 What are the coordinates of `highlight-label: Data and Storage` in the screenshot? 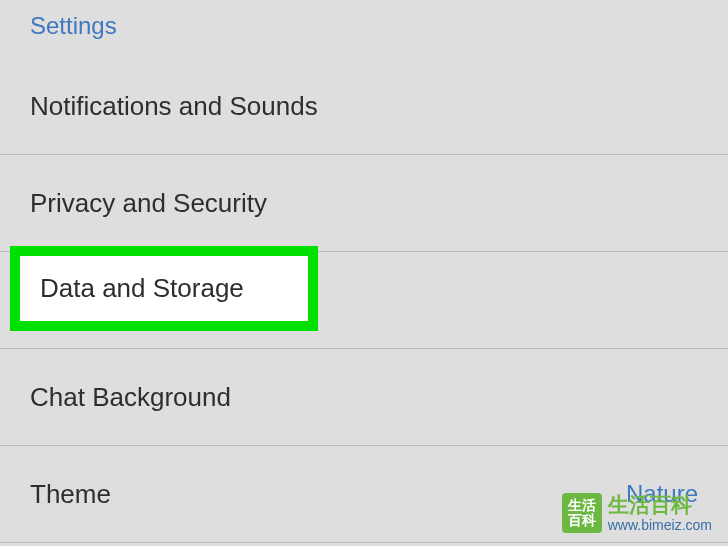 It's located at (142, 288).